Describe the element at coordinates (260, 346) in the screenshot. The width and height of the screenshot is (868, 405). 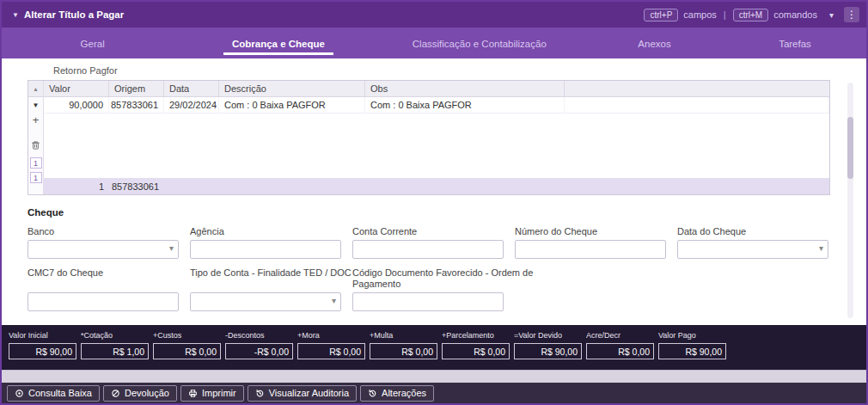
I see `total-descontos: -Descontos -R$ 0,00` at that location.